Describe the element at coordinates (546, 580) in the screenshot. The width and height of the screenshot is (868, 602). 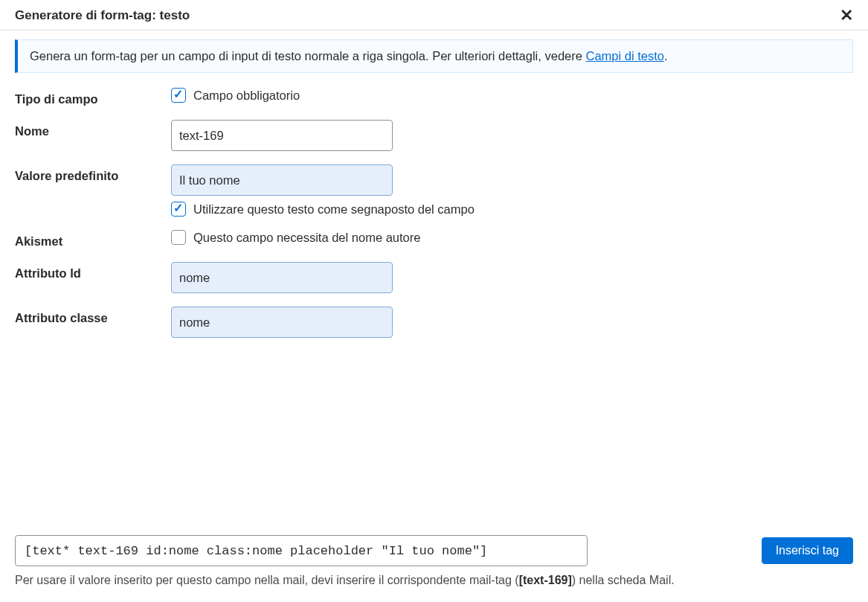
I see `hint-tag: [text-169]` at that location.